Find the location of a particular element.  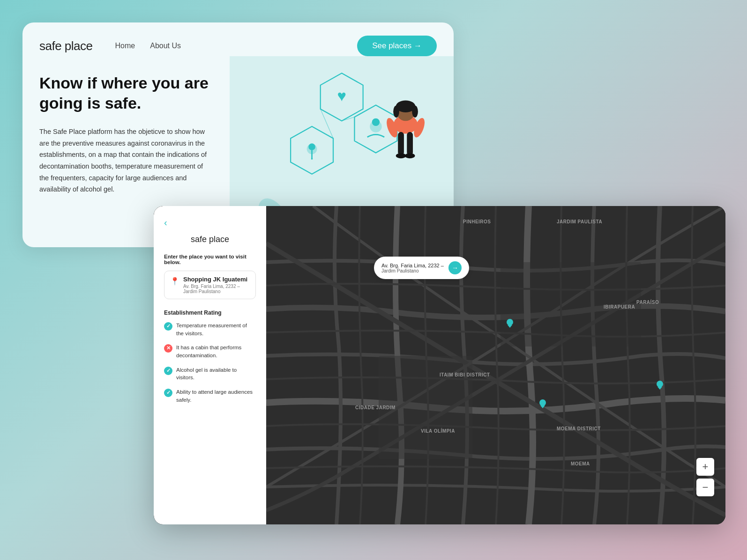

back-button: ‹ is located at coordinates (210, 223).